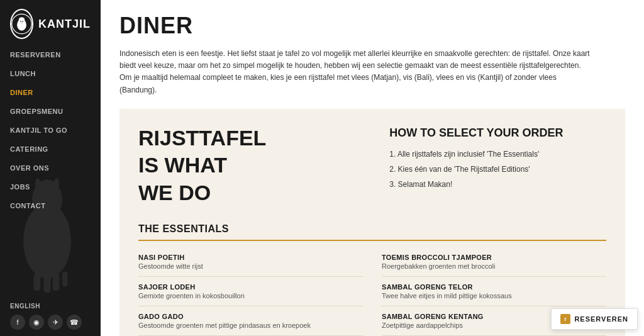 Image resolution: width=644 pixels, height=336 pixels. What do you see at coordinates (50, 74) in the screenshot?
I see `nav-lunch: LUNCH` at bounding box center [50, 74].